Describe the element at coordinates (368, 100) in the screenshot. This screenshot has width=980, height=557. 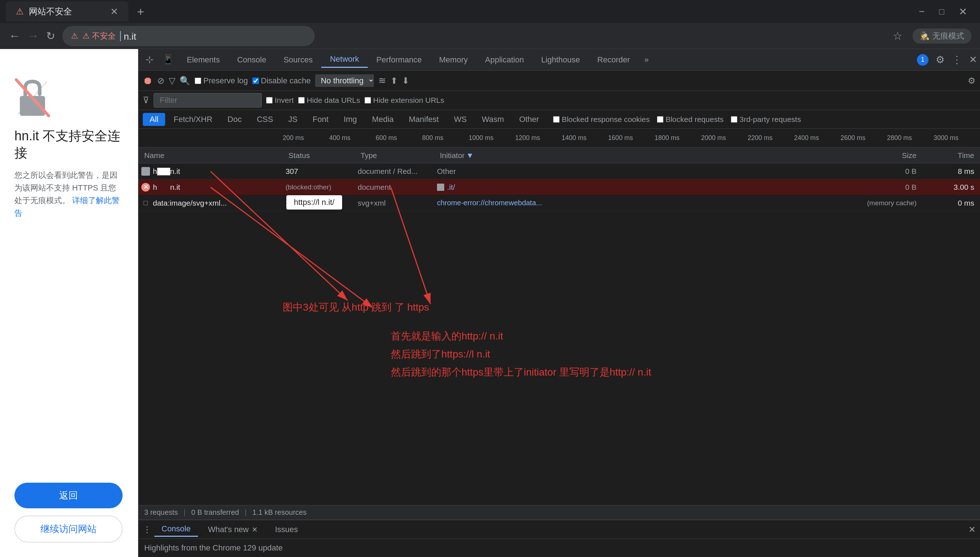
I see `hide-extension-urls-checkbox` at that location.